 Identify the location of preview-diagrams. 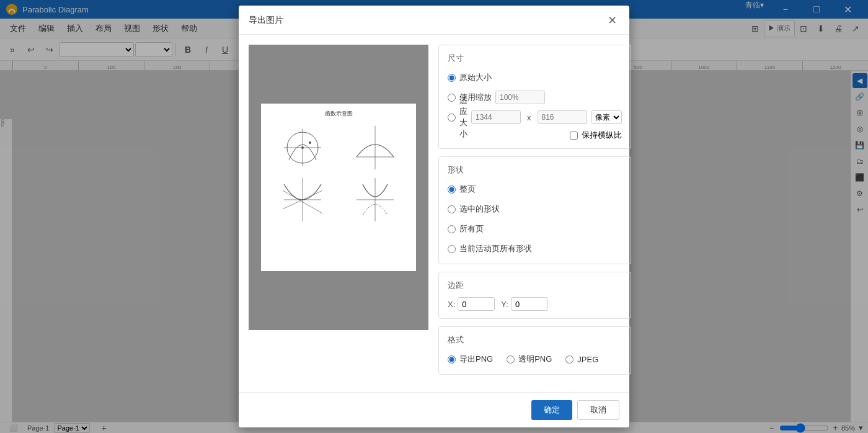
(339, 174).